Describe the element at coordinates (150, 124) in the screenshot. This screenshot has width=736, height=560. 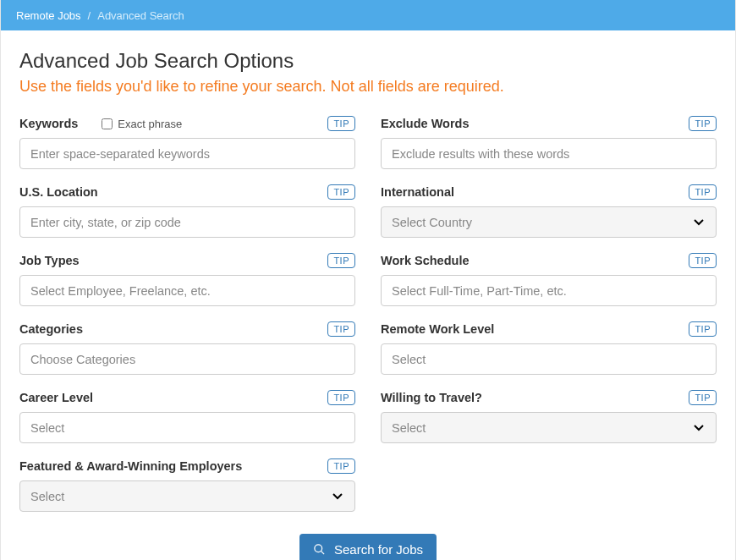
I see `exact-phrase-label: Exact phrase` at that location.